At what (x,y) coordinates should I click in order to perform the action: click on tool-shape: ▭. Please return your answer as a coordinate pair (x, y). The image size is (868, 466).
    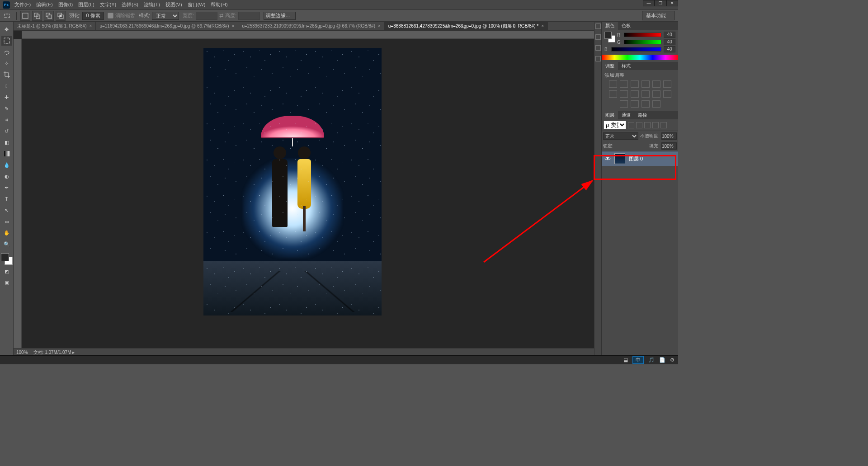
    Looking at the image, I should click on (7, 221).